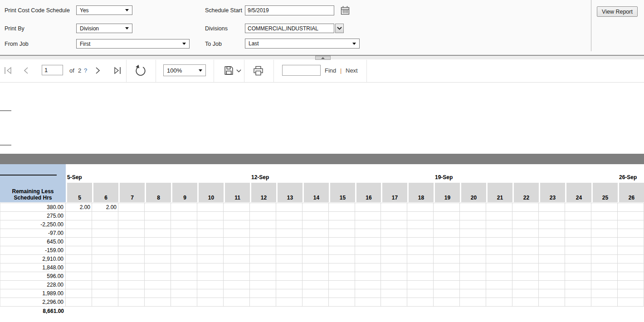 This screenshot has width=644, height=322. Describe the element at coordinates (80, 192) in the screenshot. I see `day-header-cell: 5` at that location.